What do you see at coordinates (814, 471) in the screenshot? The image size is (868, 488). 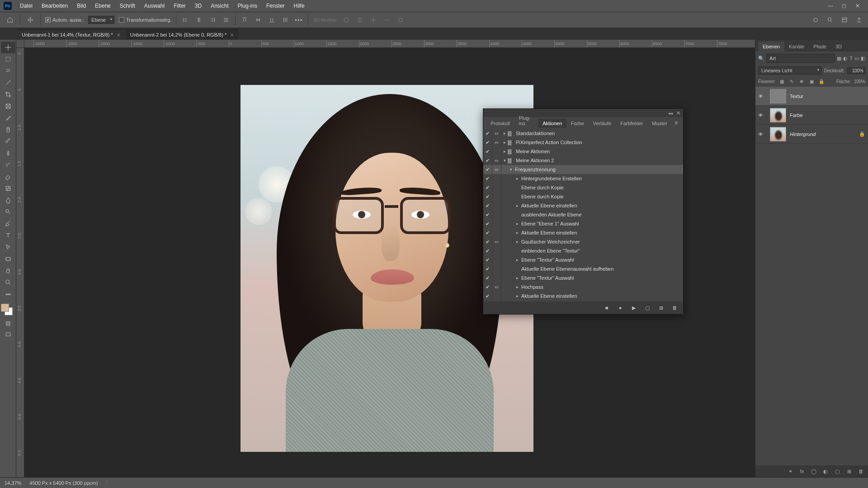 I see `layer-mask-icon: ◯` at bounding box center [814, 471].